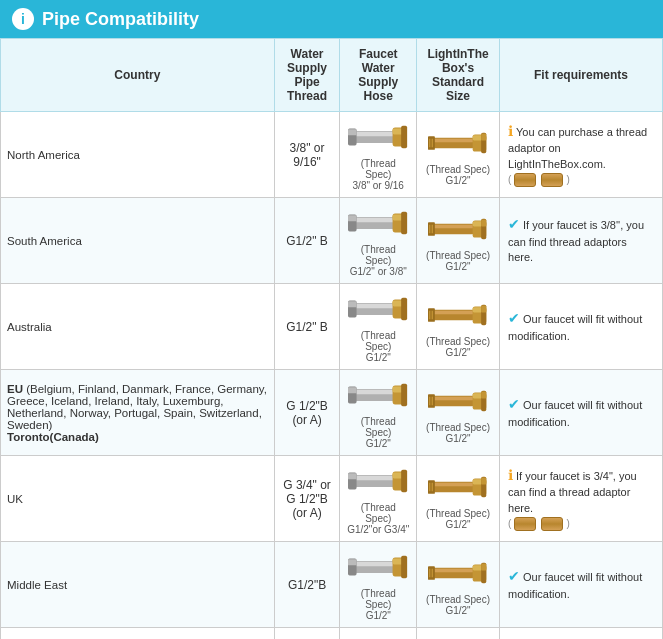  I want to click on info-icon: ℹ, so click(510, 476).